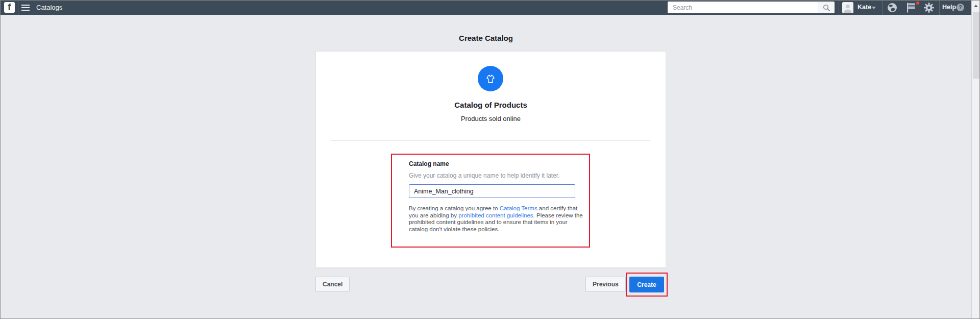 This screenshot has width=980, height=319. I want to click on person-icon, so click(848, 8).